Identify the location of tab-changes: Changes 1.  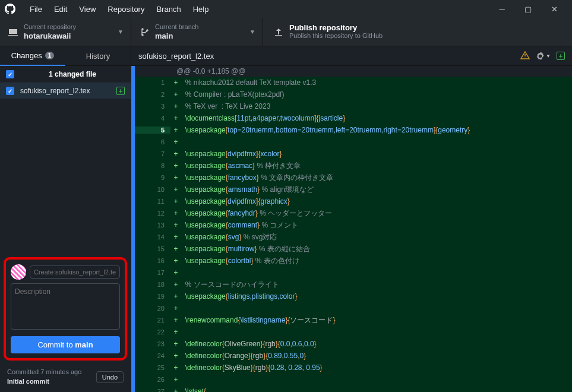
(33, 56).